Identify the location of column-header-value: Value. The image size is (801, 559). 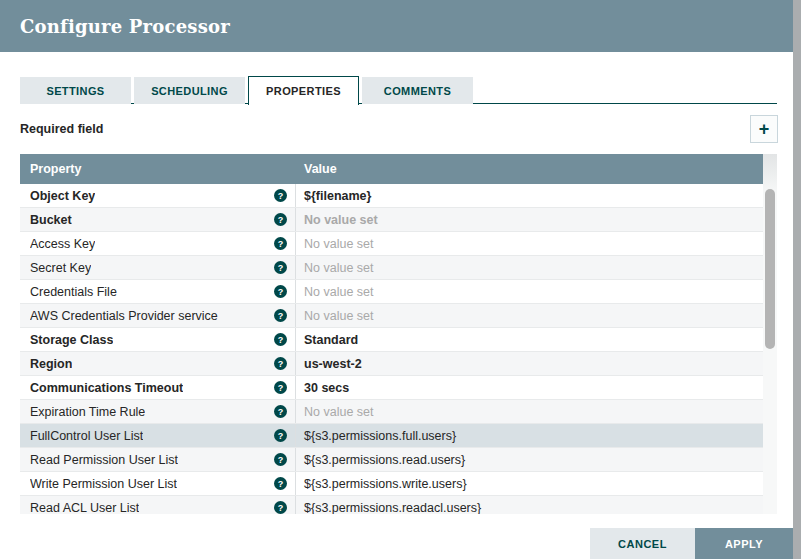
(316, 169).